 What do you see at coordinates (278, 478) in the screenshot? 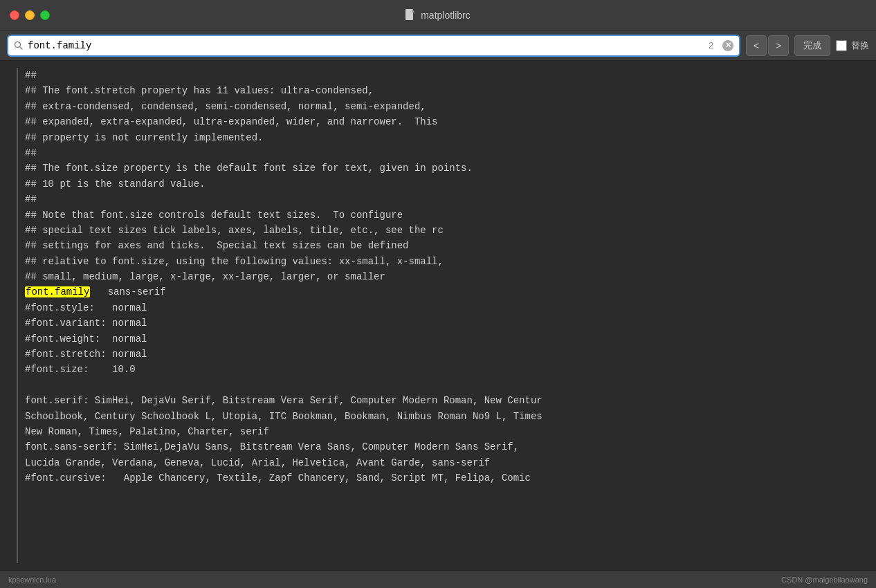
I see `line-text: #font.cursive: Apple Chancery, Textile, …` at bounding box center [278, 478].